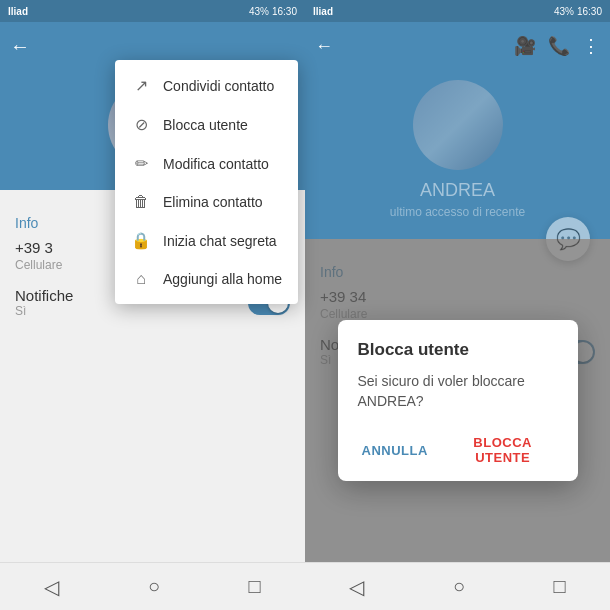 Image resolution: width=610 pixels, height=610 pixels. Describe the element at coordinates (152, 11) in the screenshot. I see `status-bar-left: Iliad 43% 16:30` at that location.